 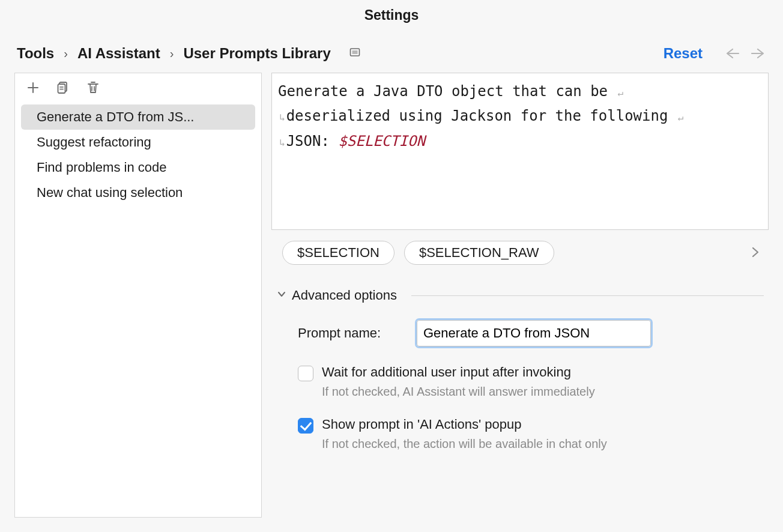 What do you see at coordinates (189, 53) in the screenshot?
I see `breadcrumb: Tools › AI Assistant › User Prompts Libr…` at bounding box center [189, 53].